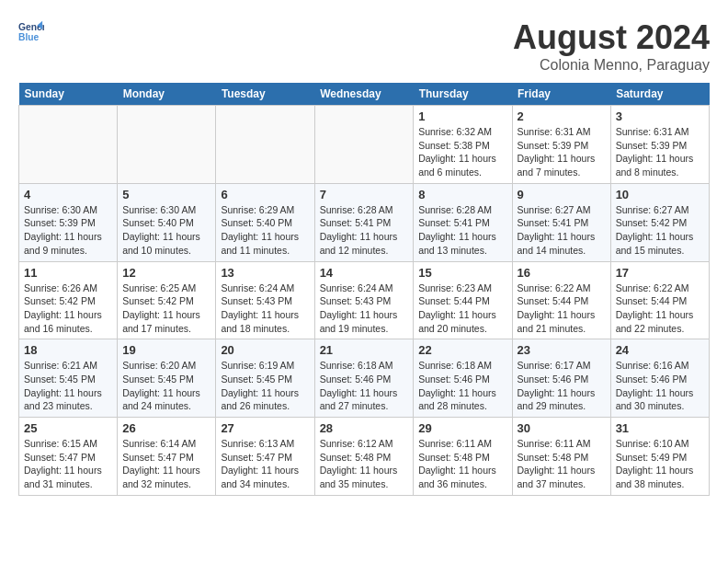 This screenshot has width=728, height=563. I want to click on day-info: Sunrise: 6:27 AM Sunset: 5:41 PM Dayligh…, so click(562, 230).